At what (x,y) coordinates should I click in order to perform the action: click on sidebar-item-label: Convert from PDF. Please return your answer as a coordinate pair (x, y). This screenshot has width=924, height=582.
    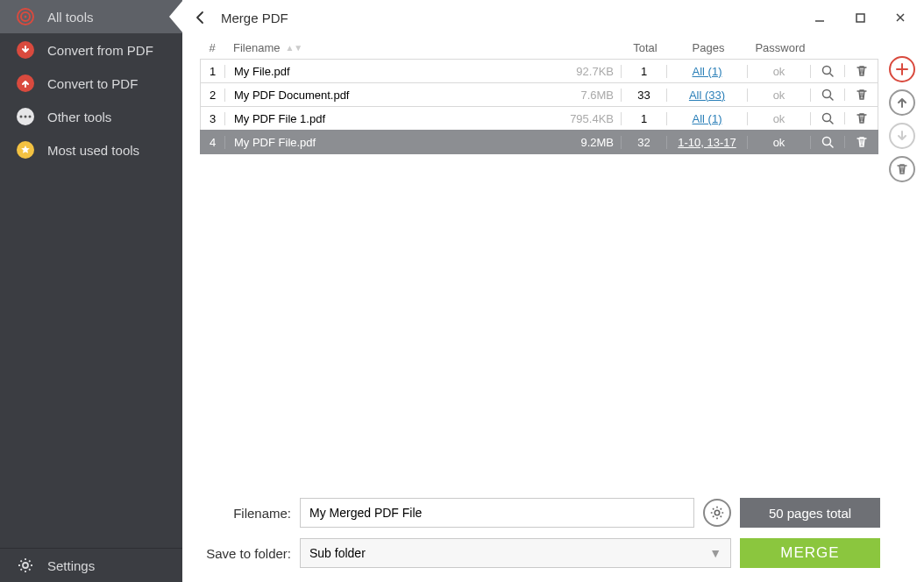
    Looking at the image, I should click on (100, 51).